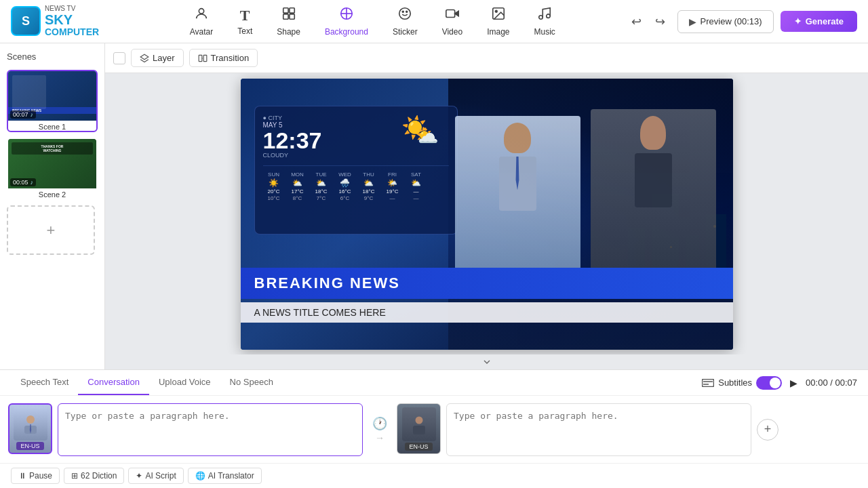 This screenshot has width=868, height=488. Describe the element at coordinates (742, 22) in the screenshot. I see `toolbar-right: ↩ ↪ ▶ Preview (00:13) ✦ Generate` at that location.